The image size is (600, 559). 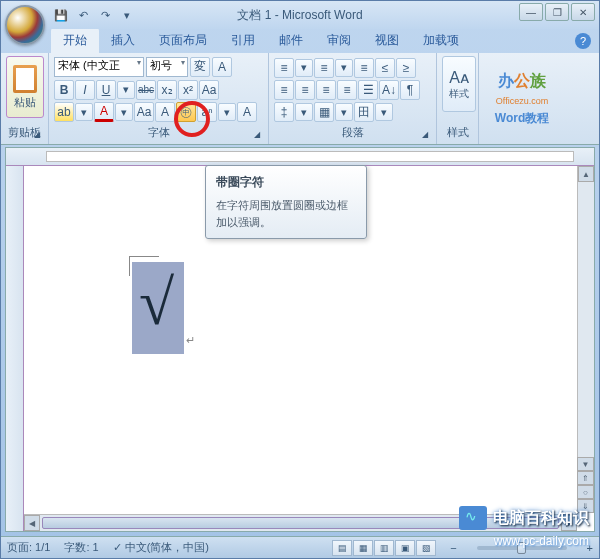 I want to click on indent-left-button: ≤, so click(x=385, y=68).